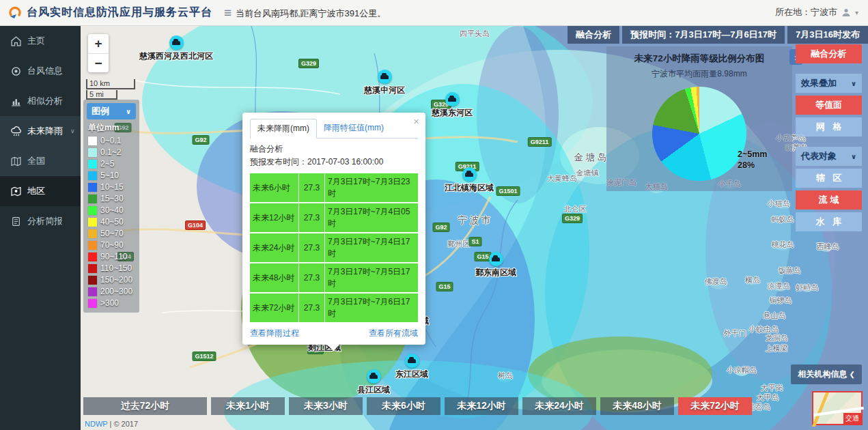  What do you see at coordinates (412, 367) in the screenshot?
I see `basin-marker: 东江区域` at bounding box center [412, 367].